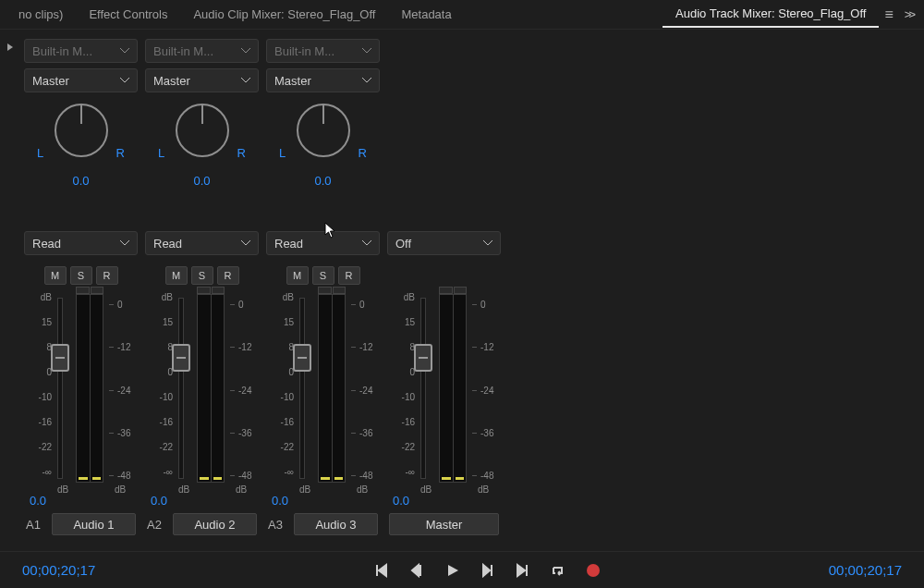 This screenshot has height=588, width=924. What do you see at coordinates (161, 385) in the screenshot?
I see `fader-scale: dB1580-10-16-22-∞` at bounding box center [161, 385].